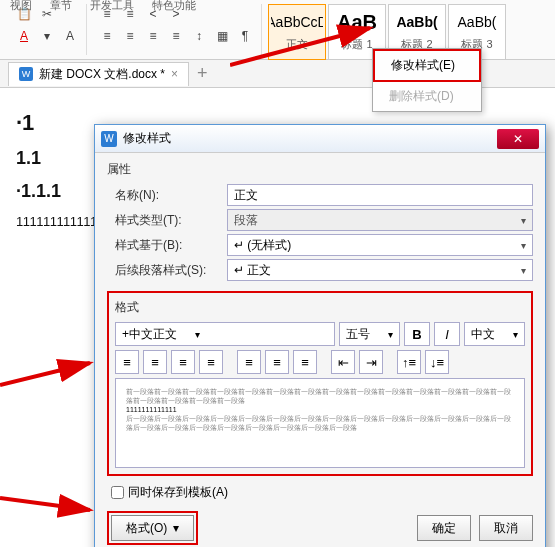 The height and width of the screenshot is (547, 555). Describe the element at coordinates (380, 220) in the screenshot. I see `type-select: 段落▾` at that location.